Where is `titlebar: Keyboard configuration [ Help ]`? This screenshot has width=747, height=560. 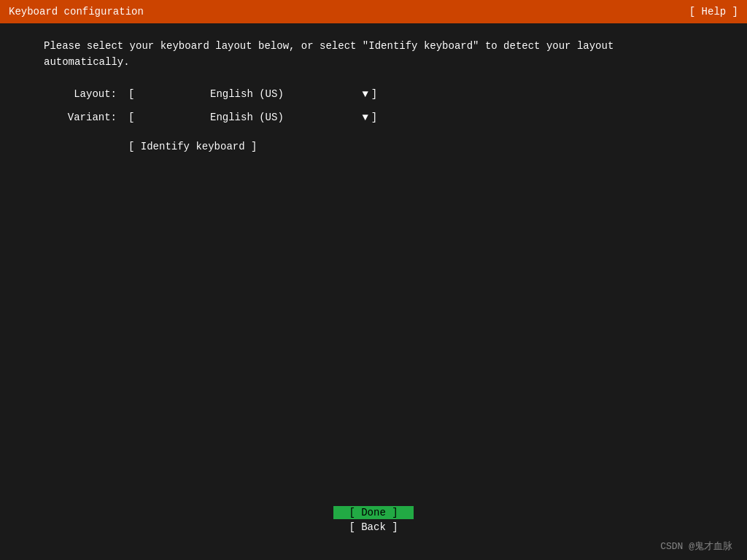 titlebar: Keyboard configuration [ Help ] is located at coordinates (374, 12).